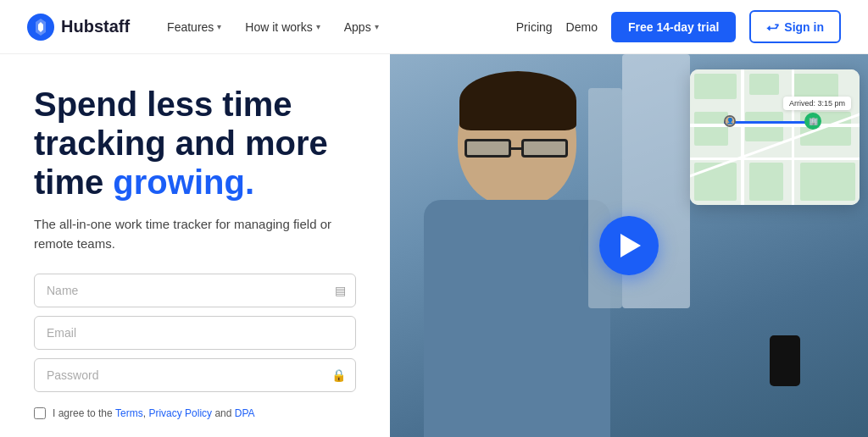 Image resolution: width=868 pixels, height=437 pixels. I want to click on terms-text: I agree to the Terms, Privacy Policy and…, so click(154, 413).